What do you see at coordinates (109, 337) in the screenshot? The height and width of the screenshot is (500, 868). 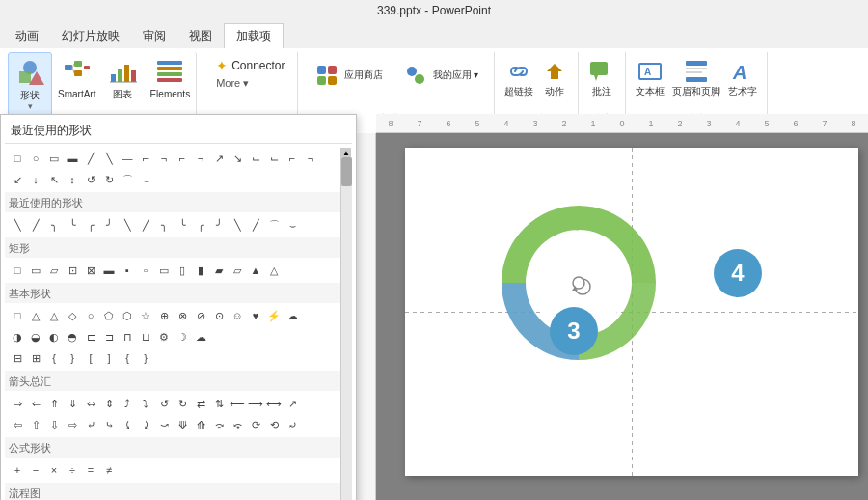 I see `shape-item: ⊐` at bounding box center [109, 337].